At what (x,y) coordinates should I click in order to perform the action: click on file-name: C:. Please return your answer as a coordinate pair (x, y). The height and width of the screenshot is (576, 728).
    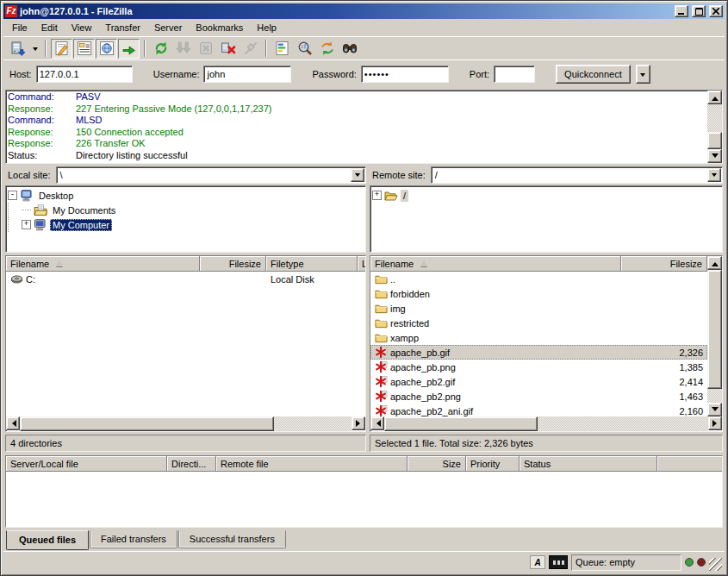
    Looking at the image, I should click on (31, 279).